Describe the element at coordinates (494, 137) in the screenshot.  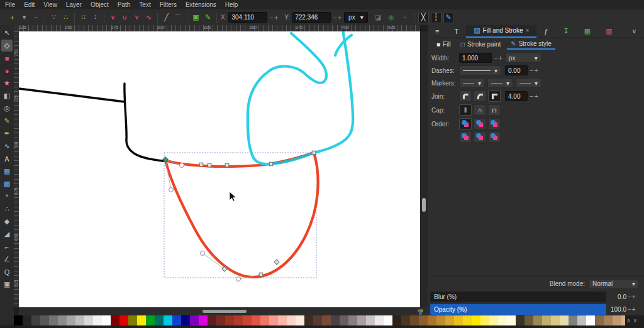
I see `order-markers-stroke-fill-button` at that location.